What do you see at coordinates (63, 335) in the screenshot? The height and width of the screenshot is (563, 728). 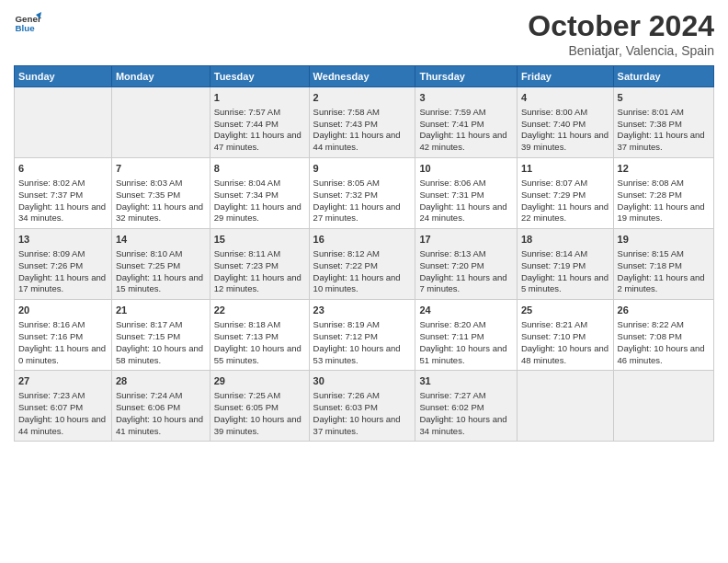 I see `cell-3-0: 20Sunrise: 8:16 AM Sunset: 7:16 PM Dayli…` at bounding box center [63, 335].